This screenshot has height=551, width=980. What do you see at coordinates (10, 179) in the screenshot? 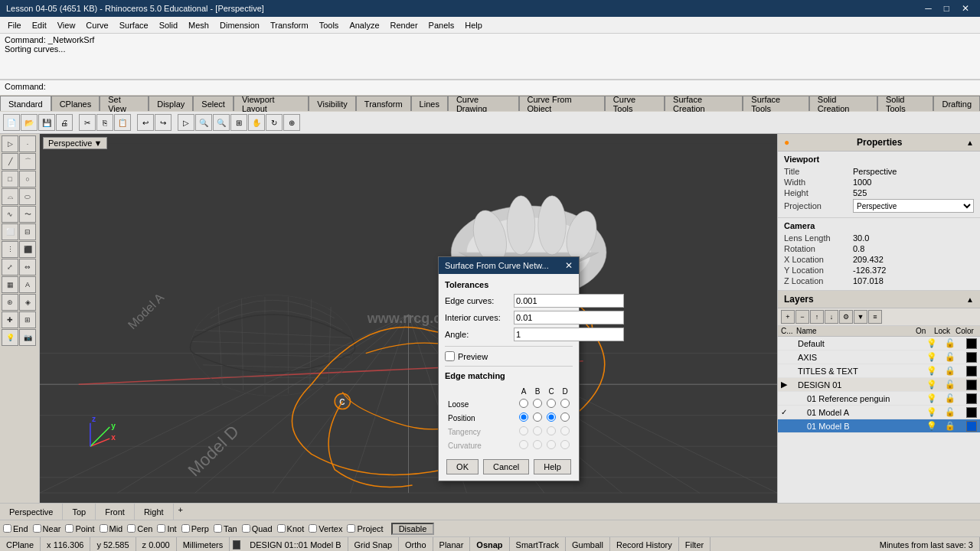
I see `rect-tool: □` at bounding box center [10, 179].